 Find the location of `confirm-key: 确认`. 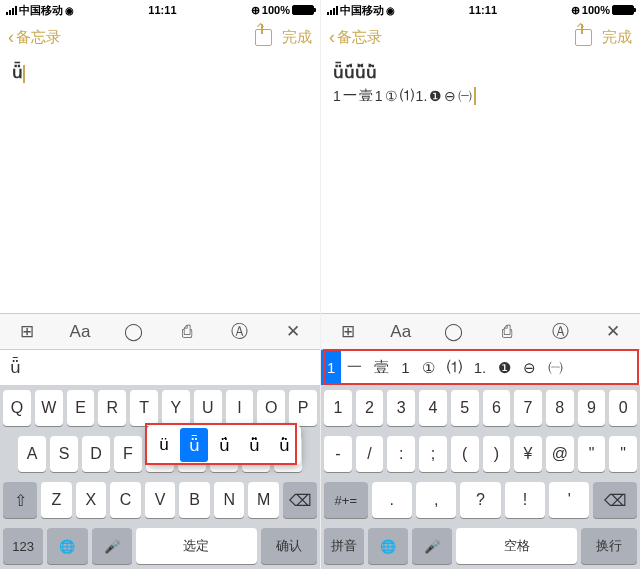

confirm-key: 确认 is located at coordinates (289, 546).